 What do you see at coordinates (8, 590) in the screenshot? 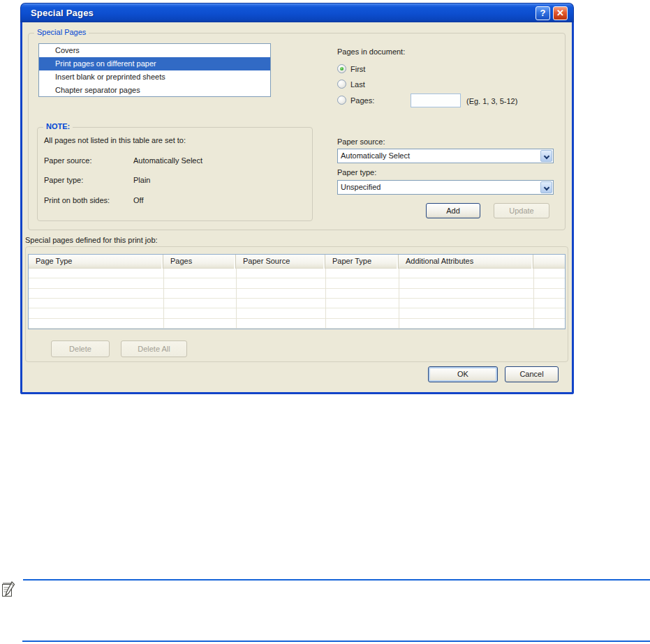
I see `note-icon` at bounding box center [8, 590].